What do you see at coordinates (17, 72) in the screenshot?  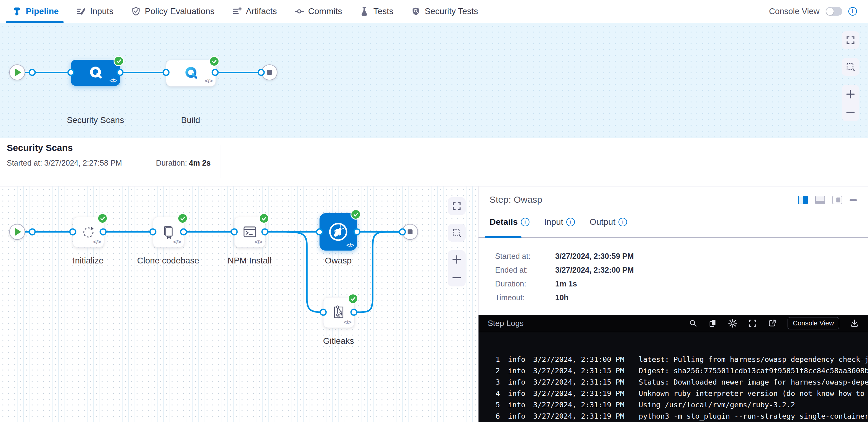 I see `stage-start-node` at bounding box center [17, 72].